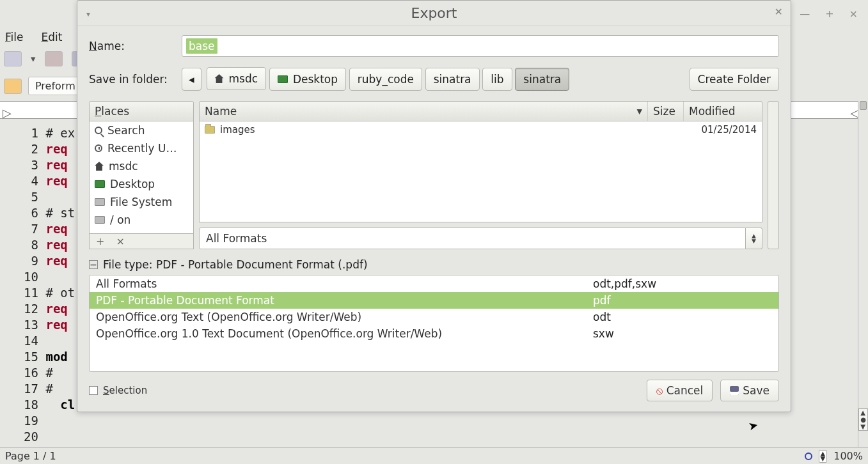 The height and width of the screenshot is (464, 868). I want to click on files-scrollbar, so click(773, 175).